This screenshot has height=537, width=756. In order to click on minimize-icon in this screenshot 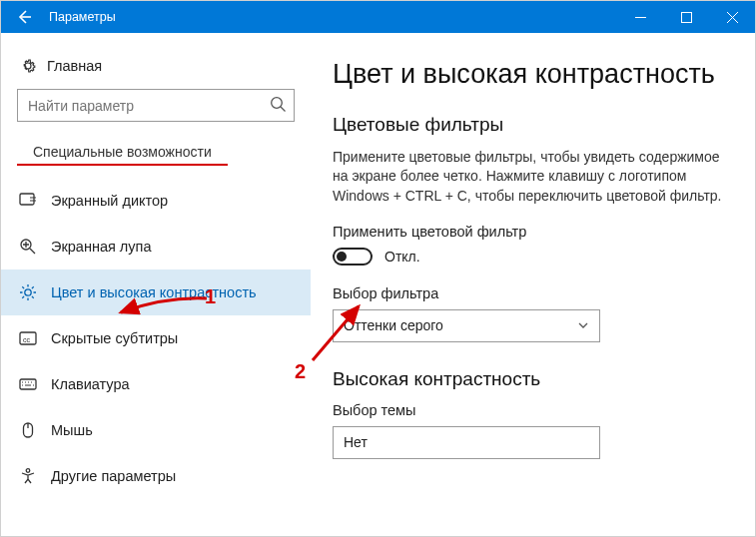, I will do `click(641, 18)`.